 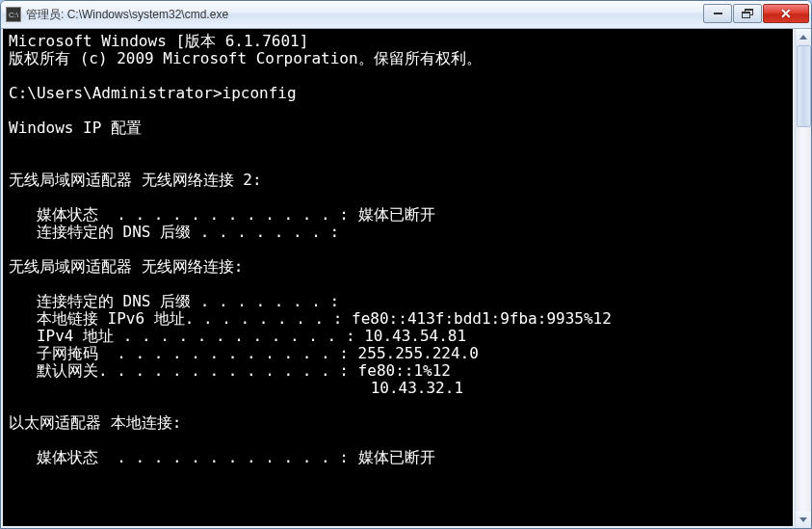 What do you see at coordinates (364, 15) in the screenshot?
I see `window-title: 管理员: C:\Windows\system32\cmd.exe` at bounding box center [364, 15].